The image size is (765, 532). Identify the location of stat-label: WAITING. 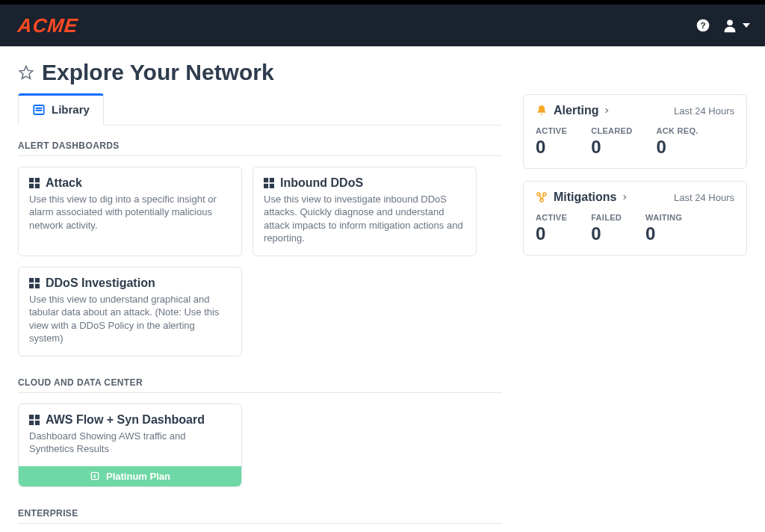
(663, 217).